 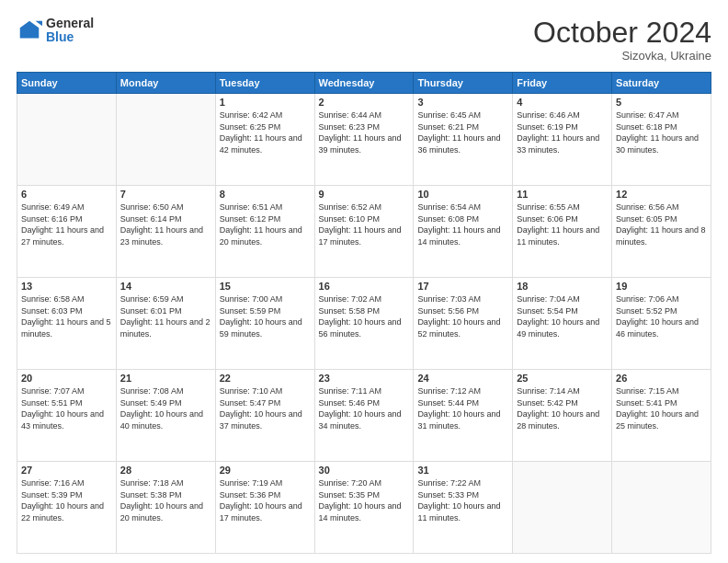 I want to click on day-info: Sunrise: 6:56 AMSunset: 6:05 PMDaylight:…, so click(x=662, y=224).